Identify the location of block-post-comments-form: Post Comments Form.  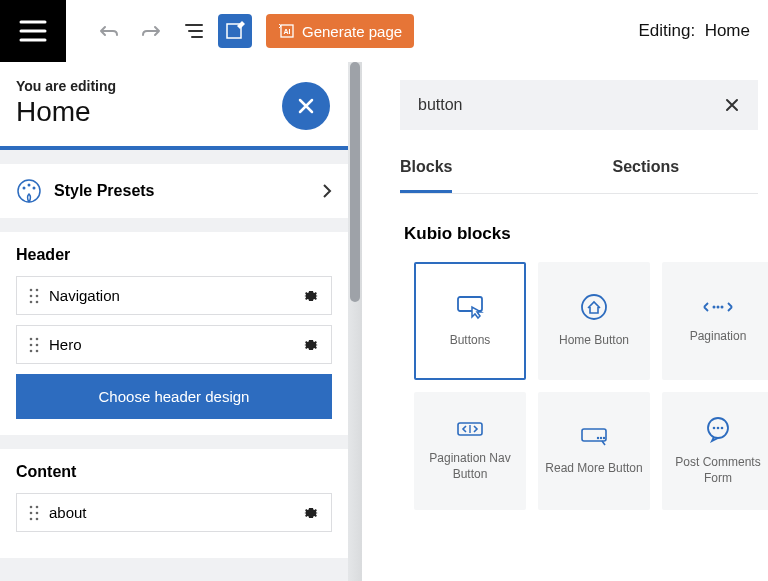
(715, 451).